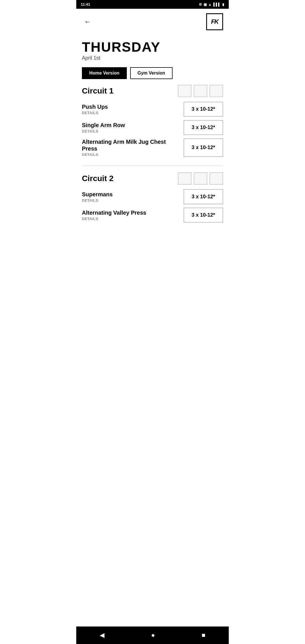 The height and width of the screenshot is (644, 305). Describe the element at coordinates (152, 197) in the screenshot. I see `exercise-row-supermans: Supermans DETAILS 3 x 10-12*` at that location.